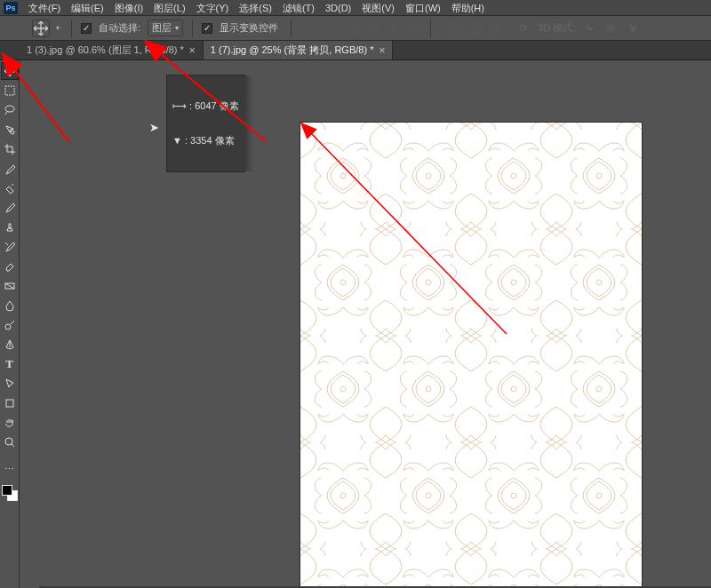 This screenshot has width=711, height=588. What do you see at coordinates (10, 384) in the screenshot?
I see `path-select-tool-icon` at bounding box center [10, 384].